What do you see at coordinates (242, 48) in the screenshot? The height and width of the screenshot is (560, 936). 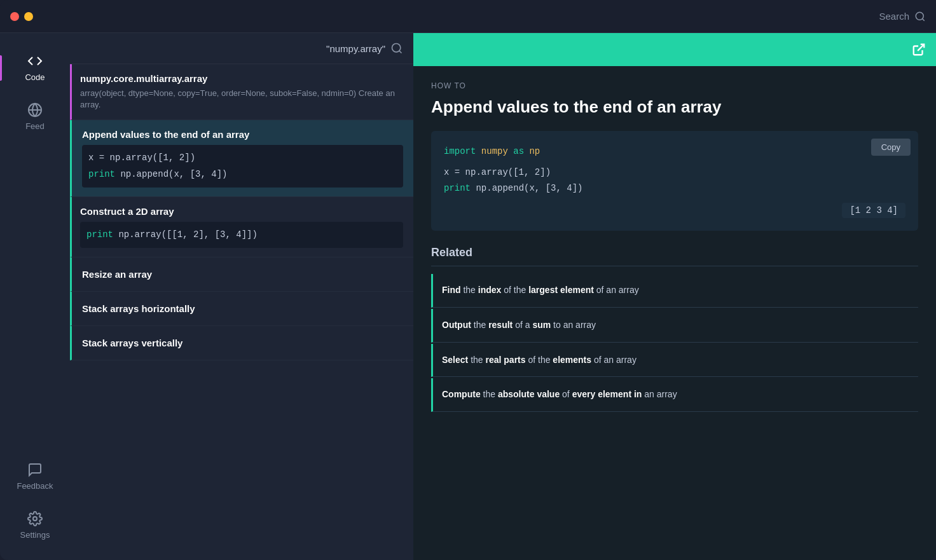 I see `search-bar: "numpy.array"` at bounding box center [242, 48].